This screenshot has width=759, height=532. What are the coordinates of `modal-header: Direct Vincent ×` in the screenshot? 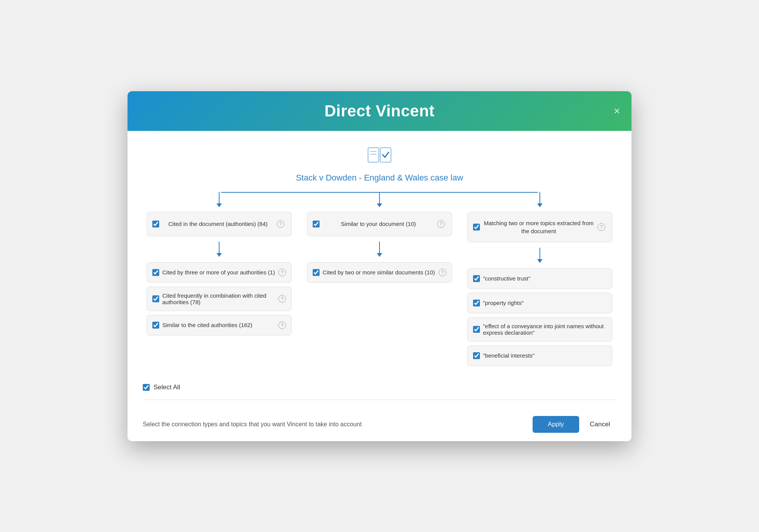 It's located at (380, 111).